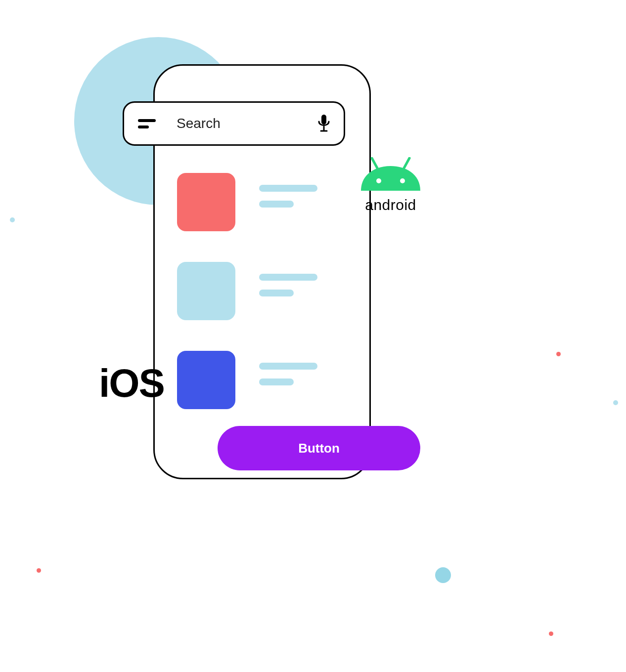 The width and height of the screenshot is (626, 672). I want to click on primary-button-label: Button, so click(319, 449).